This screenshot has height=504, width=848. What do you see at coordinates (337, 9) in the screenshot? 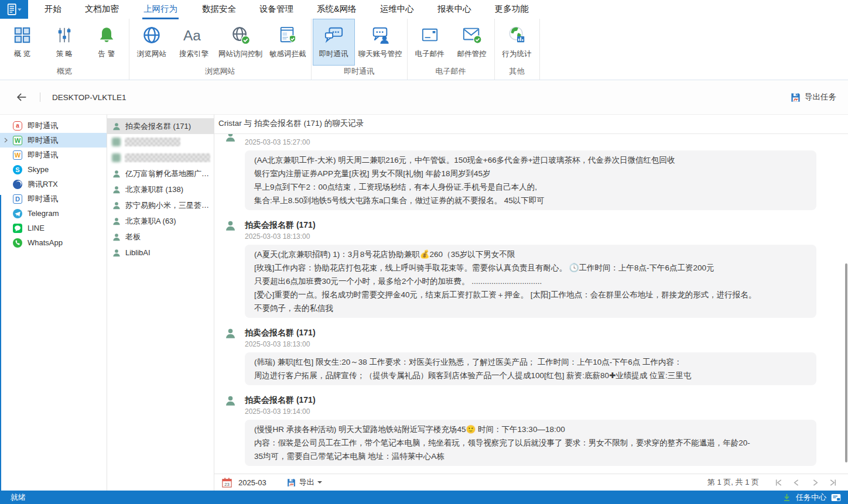
I see `tab-system-network: 系统&网络` at bounding box center [337, 9].